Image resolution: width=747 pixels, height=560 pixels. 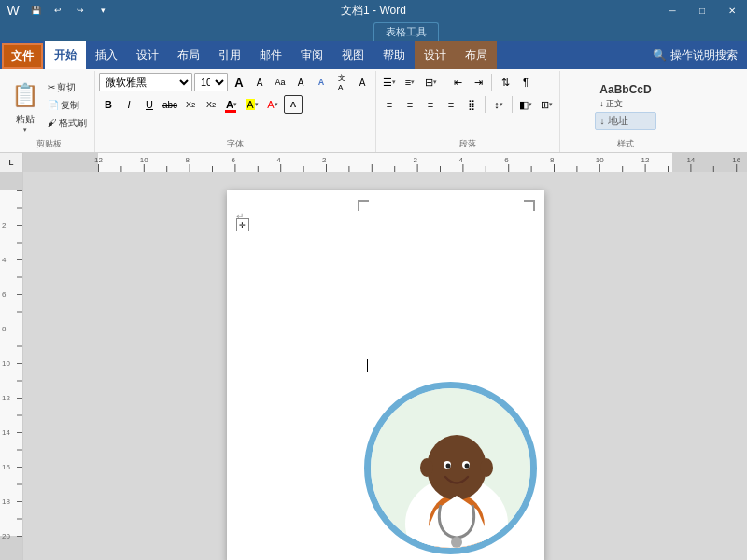 I want to click on tab-table-design: 设计, so click(x=435, y=55).